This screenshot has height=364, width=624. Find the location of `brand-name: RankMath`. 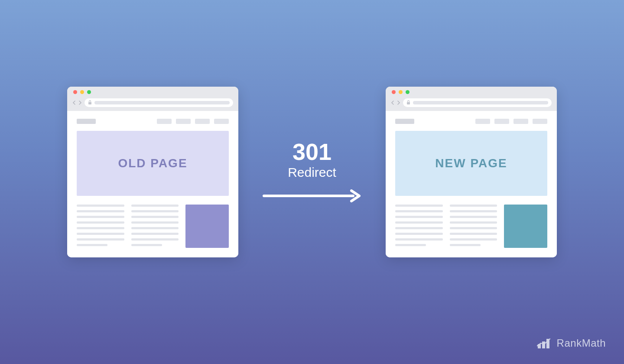

brand-name: RankMath is located at coordinates (582, 343).